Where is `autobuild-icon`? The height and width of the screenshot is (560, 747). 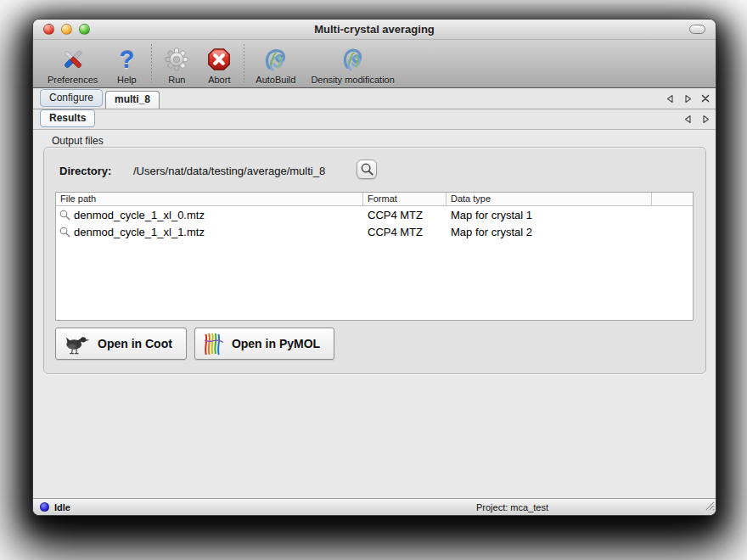
autobuild-icon is located at coordinates (276, 59).